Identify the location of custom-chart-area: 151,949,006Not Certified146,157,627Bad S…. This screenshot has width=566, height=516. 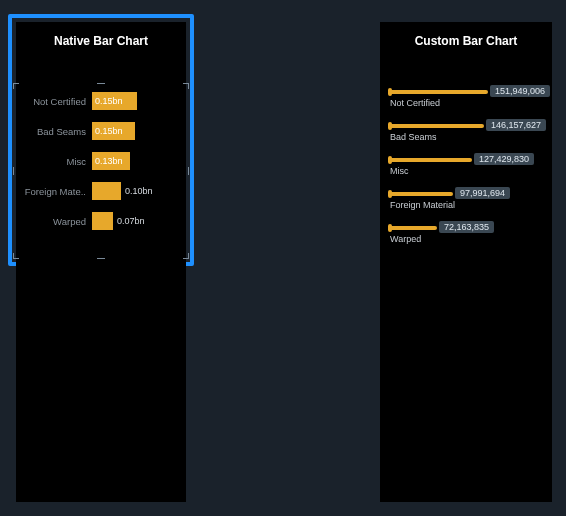
(466, 159).